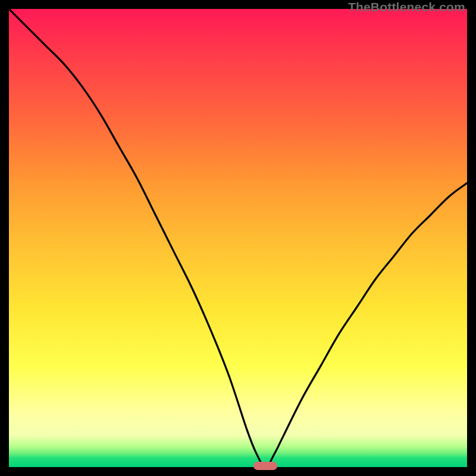 The width and height of the screenshot is (476, 476). I want to click on watermark-text: TheBottleneck.com, so click(407, 7).